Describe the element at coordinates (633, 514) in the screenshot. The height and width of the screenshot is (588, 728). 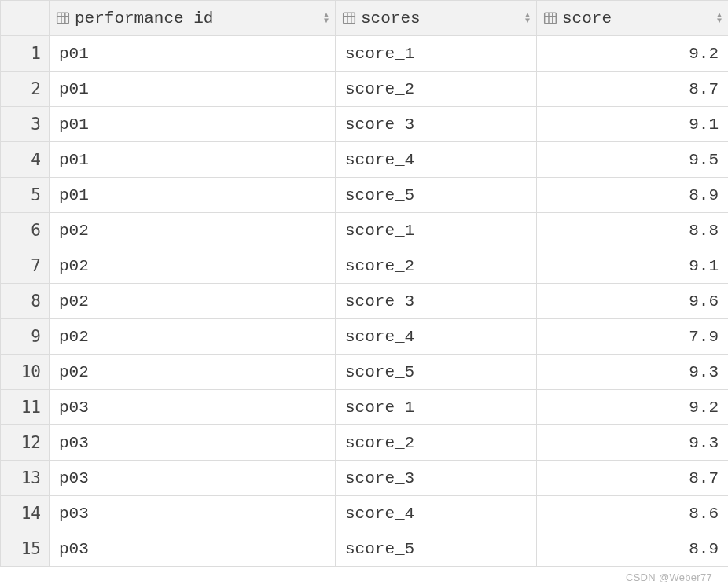
I see `cell-score: 8.6` at that location.